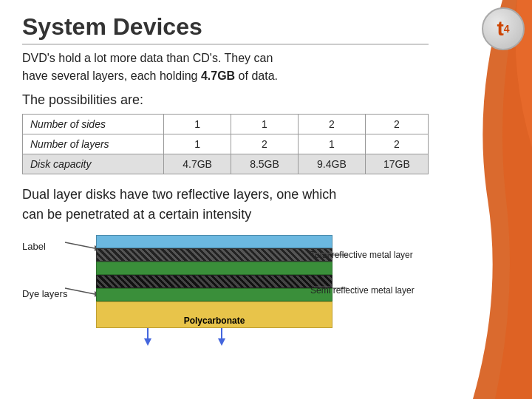  Describe the element at coordinates (214, 268) in the screenshot. I see `layer-dye1` at that location.